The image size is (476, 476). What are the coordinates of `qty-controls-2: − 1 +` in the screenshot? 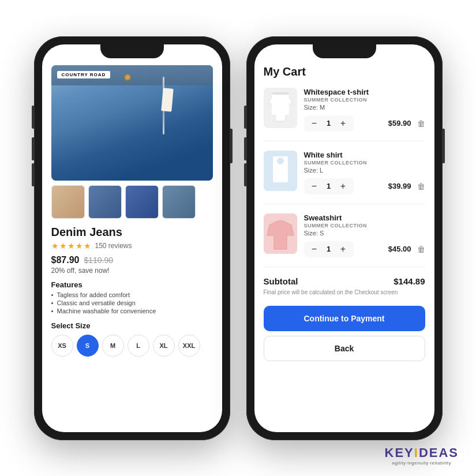 It's located at (329, 186).